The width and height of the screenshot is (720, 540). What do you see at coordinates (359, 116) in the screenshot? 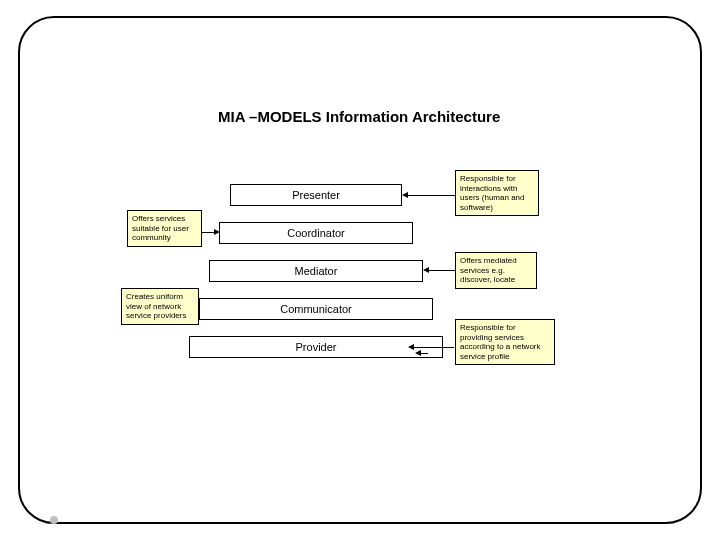
I see `slide-title: MIA –MODELS Information Architecture` at bounding box center [359, 116].